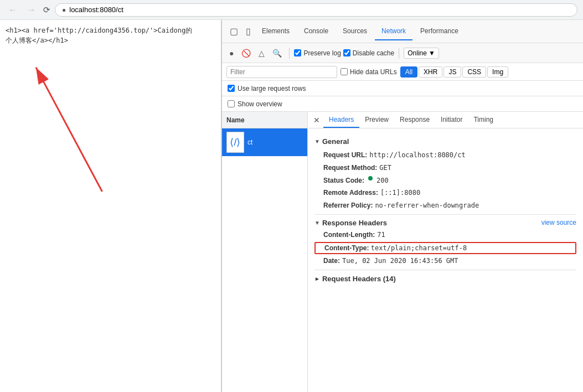 This screenshot has height=392, width=583. I want to click on date-row: Date: Tue, 02 Jun 2020 16:43:56 GMT, so click(445, 261).